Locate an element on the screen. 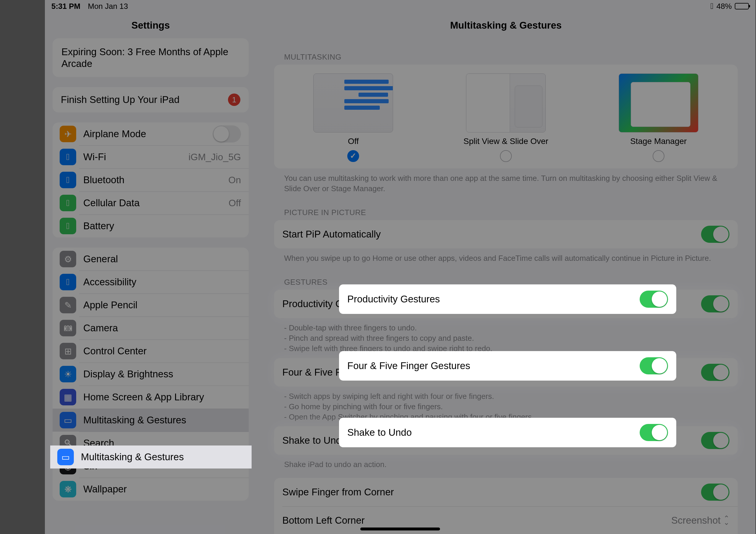 The width and height of the screenshot is (756, 534). bt-value: On is located at coordinates (234, 180).